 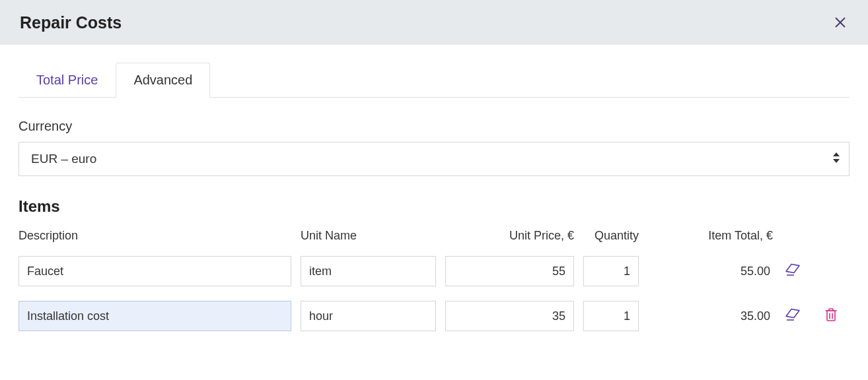 What do you see at coordinates (71, 22) in the screenshot?
I see `dialog-title: Repair Costs` at bounding box center [71, 22].